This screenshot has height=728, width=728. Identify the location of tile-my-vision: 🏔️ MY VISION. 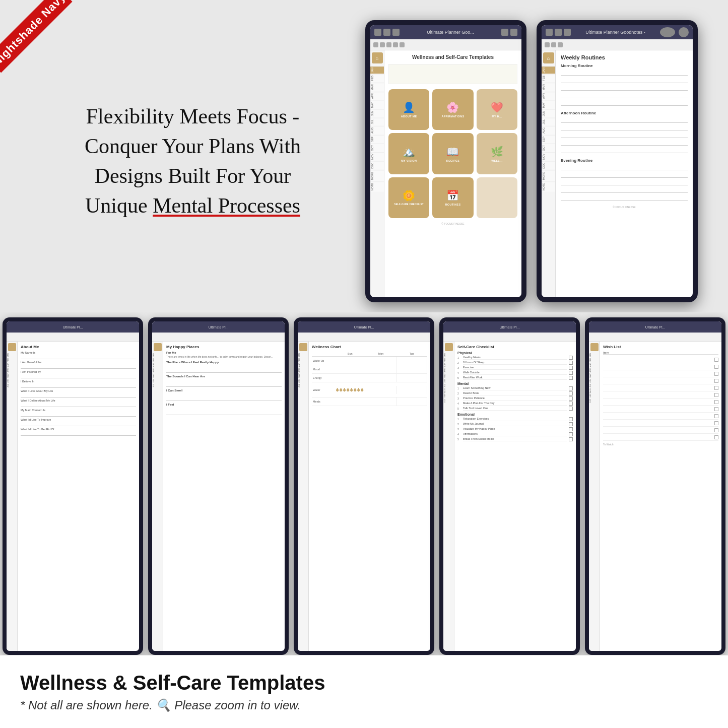
(409, 153).